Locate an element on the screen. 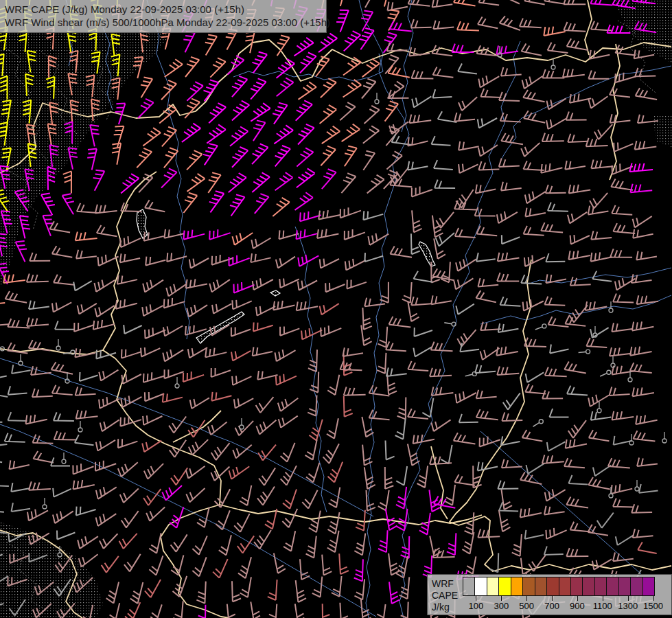  tick-label: 100 is located at coordinates (476, 606).